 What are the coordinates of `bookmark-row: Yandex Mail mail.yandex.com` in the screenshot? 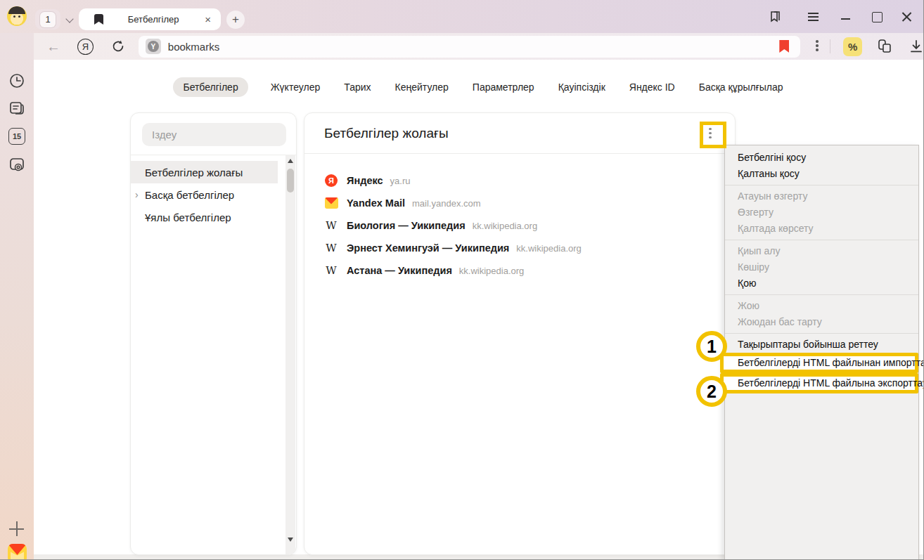 It's located at (520, 203).